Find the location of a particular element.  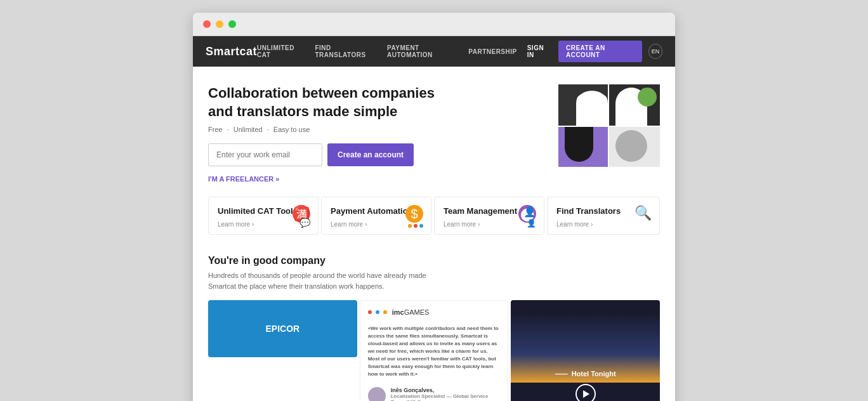

nav-link-cat: UNLIMITED CAT is located at coordinates (280, 51).